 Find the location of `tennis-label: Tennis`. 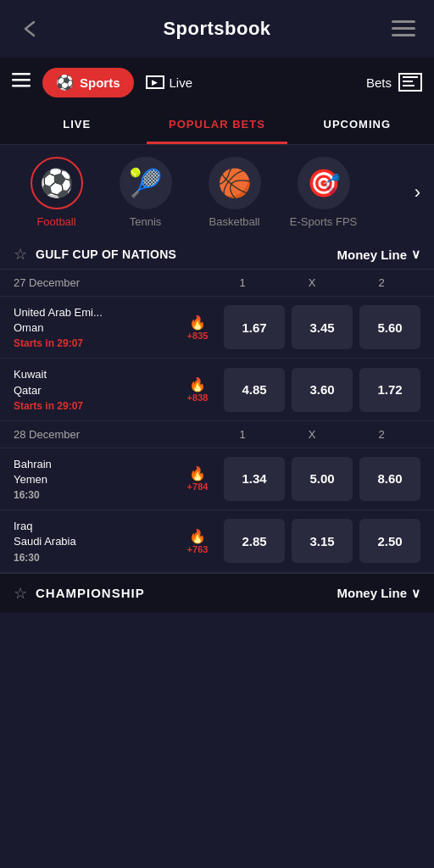

tennis-label: Tennis is located at coordinates (146, 222).